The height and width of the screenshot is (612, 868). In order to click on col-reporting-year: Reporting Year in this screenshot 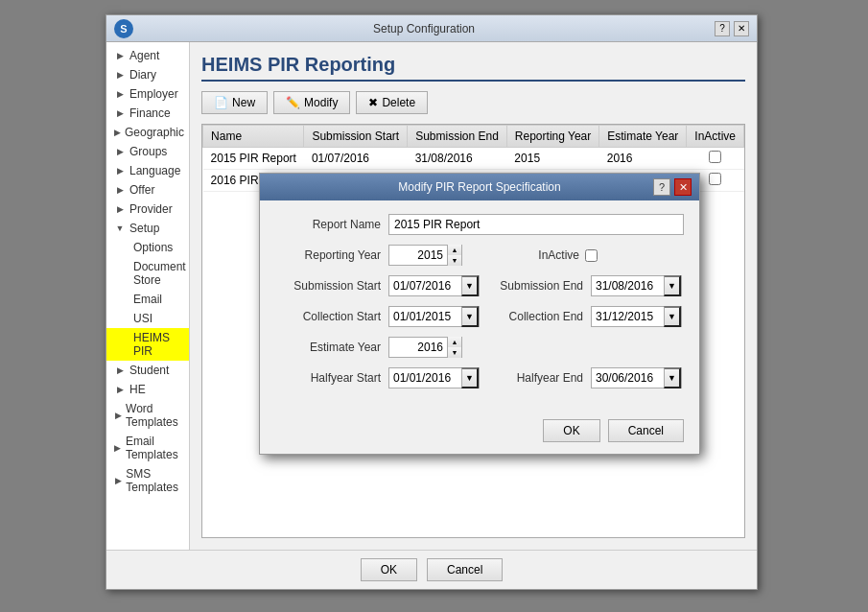, I will do `click(552, 136)`.